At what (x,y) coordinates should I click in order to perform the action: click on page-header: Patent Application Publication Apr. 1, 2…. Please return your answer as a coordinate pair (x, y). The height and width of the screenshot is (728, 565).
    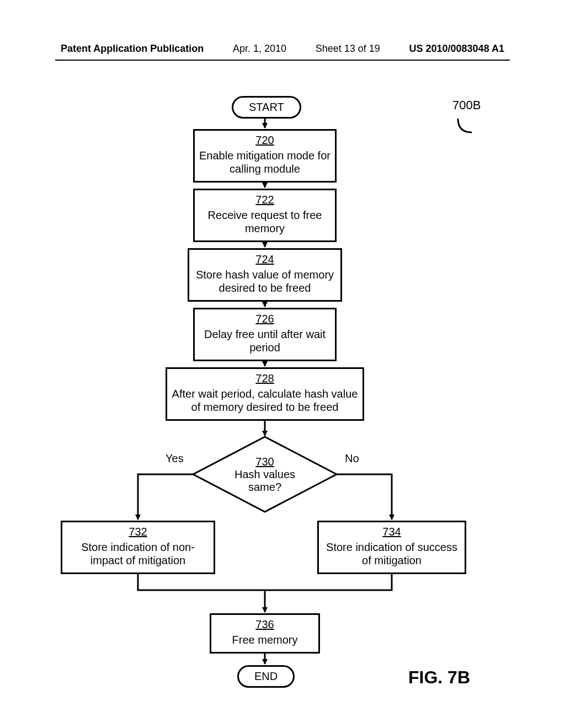
    Looking at the image, I should click on (282, 49).